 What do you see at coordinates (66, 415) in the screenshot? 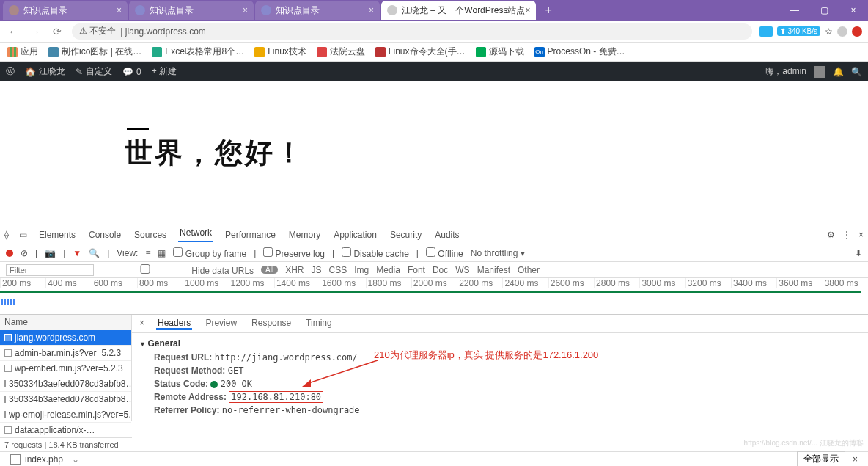
I see `request-row: wp-emoji-release.min.js?ver=5…` at bounding box center [66, 415].